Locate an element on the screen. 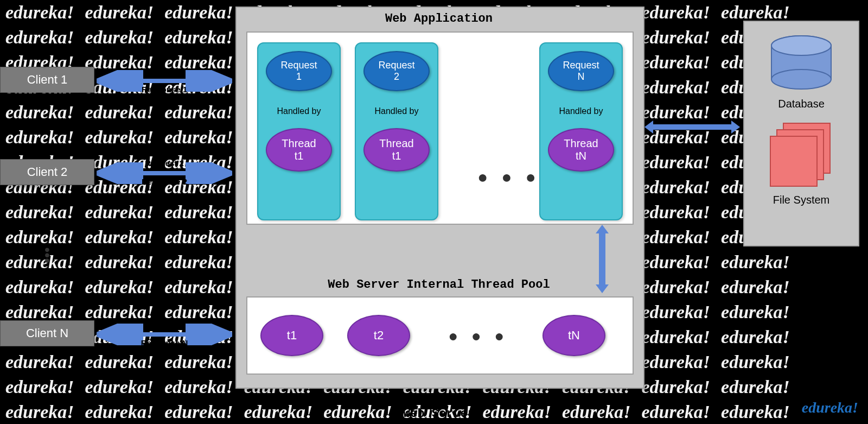 The image size is (868, 424). pool-tn: tN is located at coordinates (574, 336).